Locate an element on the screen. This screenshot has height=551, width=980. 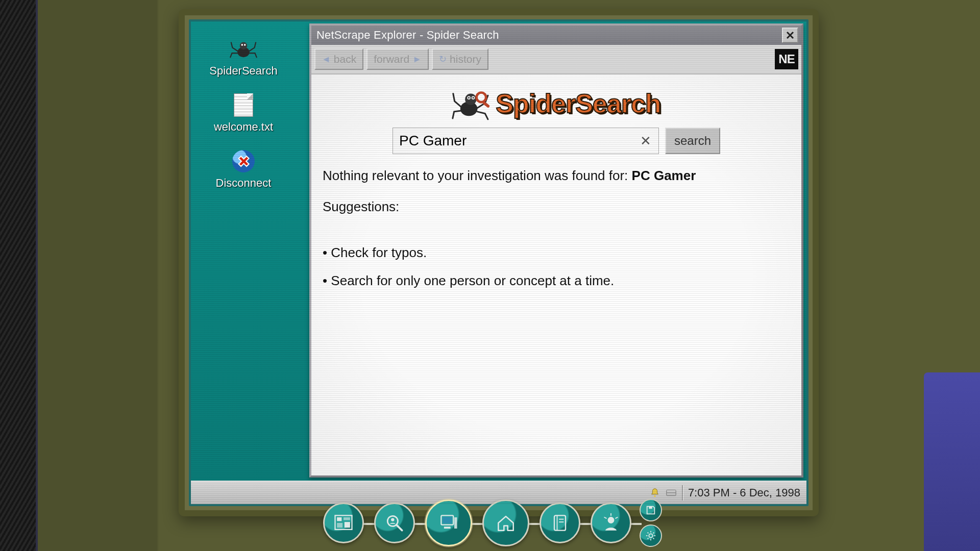
magnifier-person-icon is located at coordinates (395, 523).